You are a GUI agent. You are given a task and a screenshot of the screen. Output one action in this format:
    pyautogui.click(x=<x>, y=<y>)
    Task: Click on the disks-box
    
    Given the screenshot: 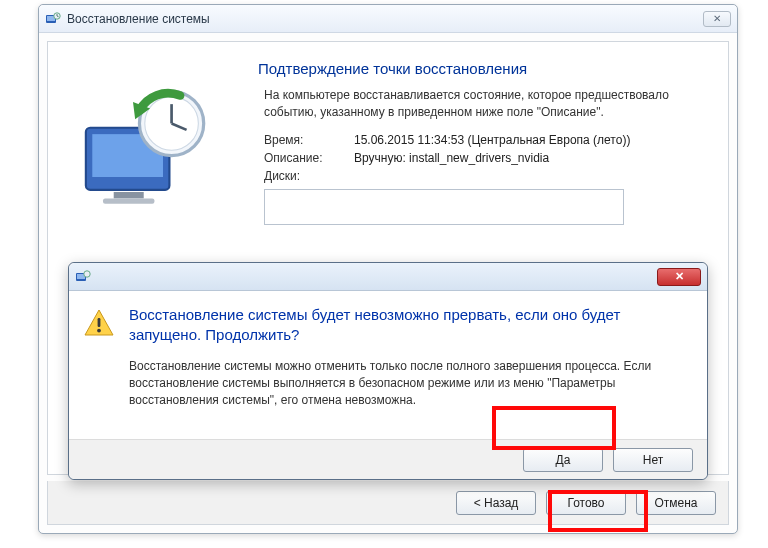 What is the action you would take?
    pyautogui.click(x=444, y=207)
    